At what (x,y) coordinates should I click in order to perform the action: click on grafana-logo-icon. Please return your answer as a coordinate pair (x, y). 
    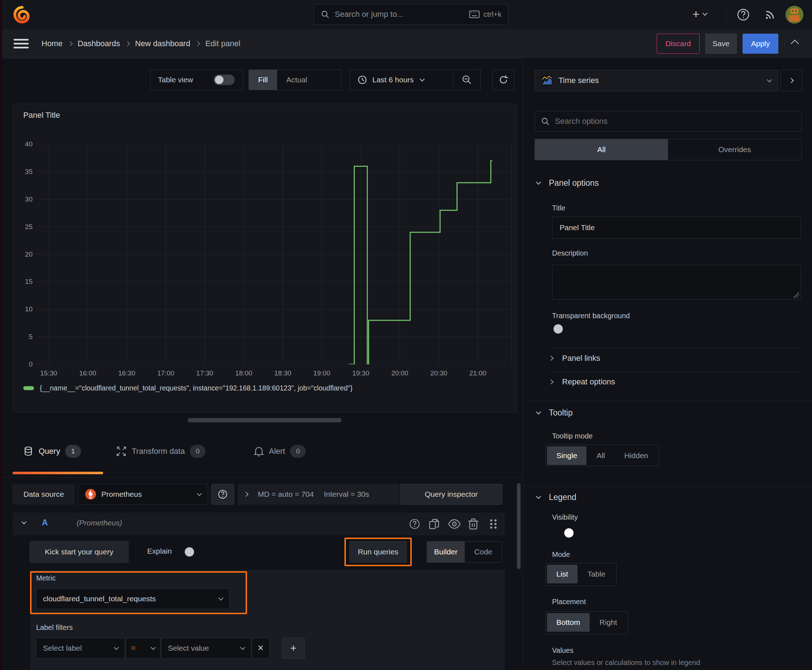
    Looking at the image, I should click on (22, 15).